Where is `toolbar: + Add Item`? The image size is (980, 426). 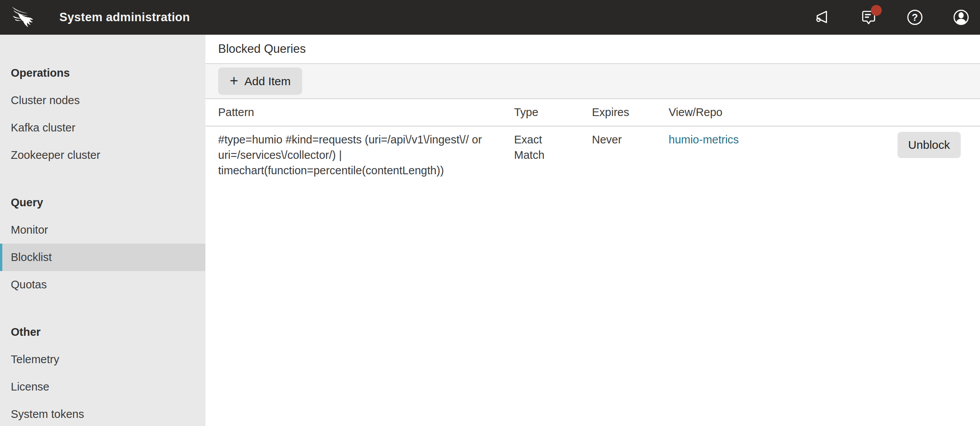 toolbar: + Add Item is located at coordinates (593, 82).